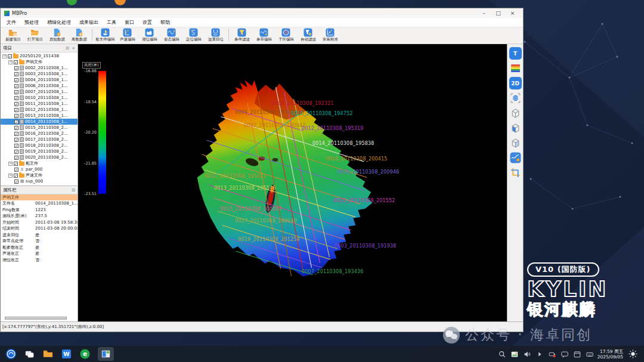  I want to click on toolbar-button-filter: 条件滤波, so click(242, 35).